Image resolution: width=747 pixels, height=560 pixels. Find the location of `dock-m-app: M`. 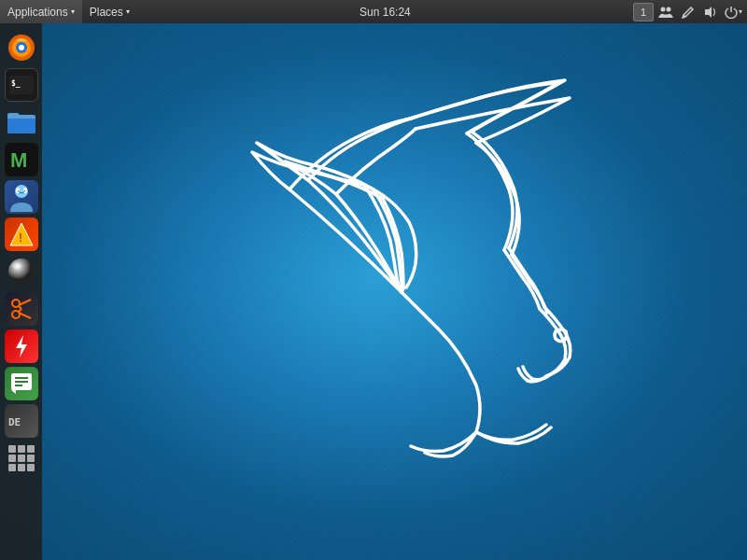

dock-m-app: M is located at coordinates (21, 160).